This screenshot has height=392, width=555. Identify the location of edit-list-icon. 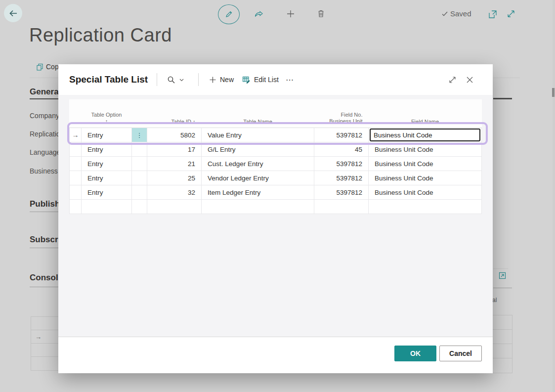
(246, 80).